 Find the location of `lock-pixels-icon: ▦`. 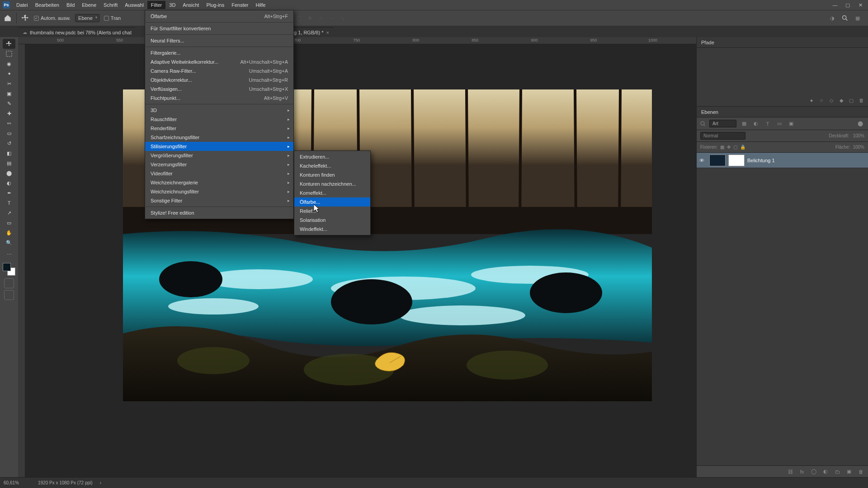

lock-pixels-icon: ▦ is located at coordinates (722, 147).